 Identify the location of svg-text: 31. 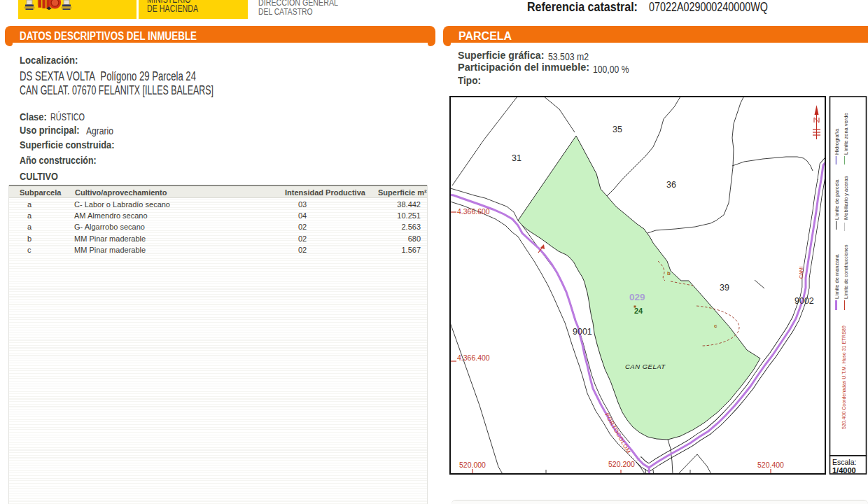
(517, 158).